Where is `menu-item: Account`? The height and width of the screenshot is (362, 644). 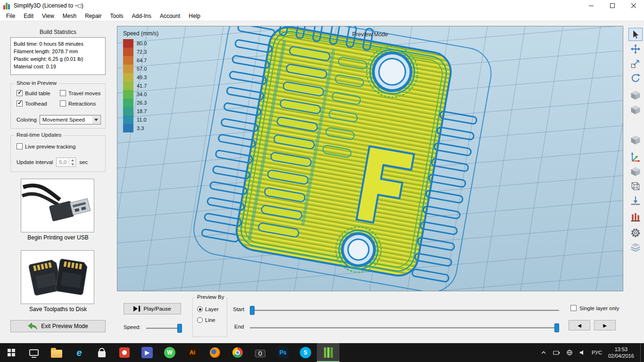 menu-item: Account is located at coordinates (170, 16).